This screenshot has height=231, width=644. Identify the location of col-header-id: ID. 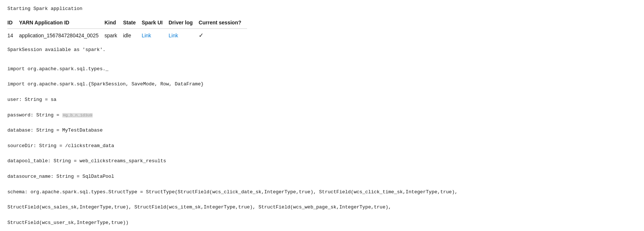
(13, 23).